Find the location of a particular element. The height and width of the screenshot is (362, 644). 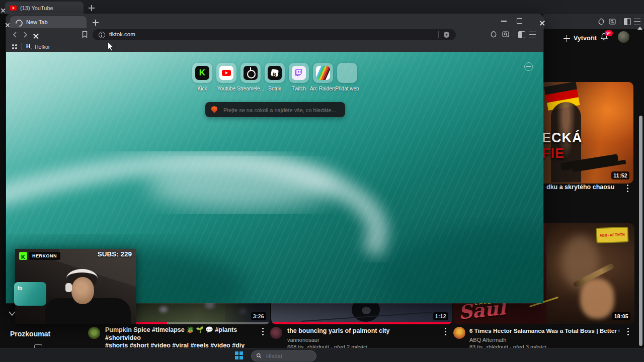

partial-thumbnail-fragment: fo is located at coordinates (30, 294).